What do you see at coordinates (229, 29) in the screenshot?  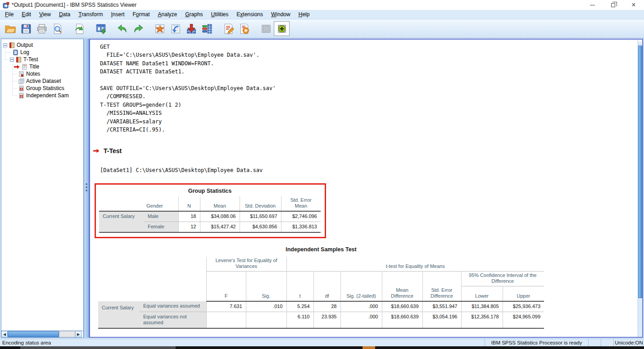 I see `edit-output-icon` at bounding box center [229, 29].